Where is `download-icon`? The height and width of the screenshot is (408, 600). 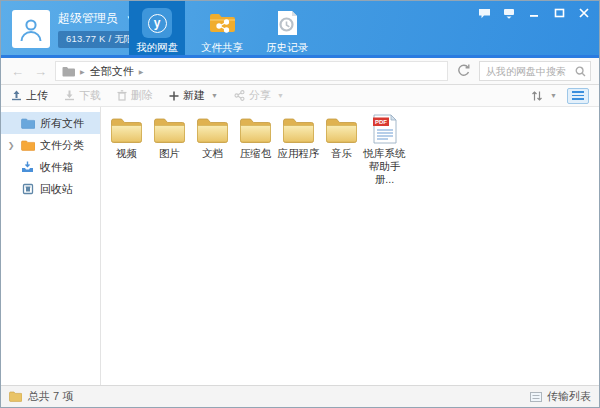 download-icon is located at coordinates (70, 96).